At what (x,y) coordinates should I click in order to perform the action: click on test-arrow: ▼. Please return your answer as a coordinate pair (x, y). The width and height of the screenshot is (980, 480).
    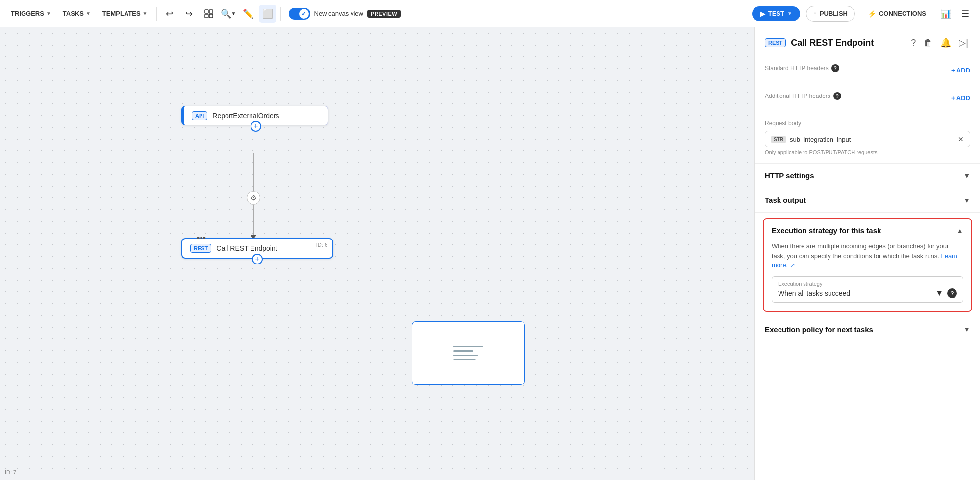
    Looking at the image, I should click on (790, 14).